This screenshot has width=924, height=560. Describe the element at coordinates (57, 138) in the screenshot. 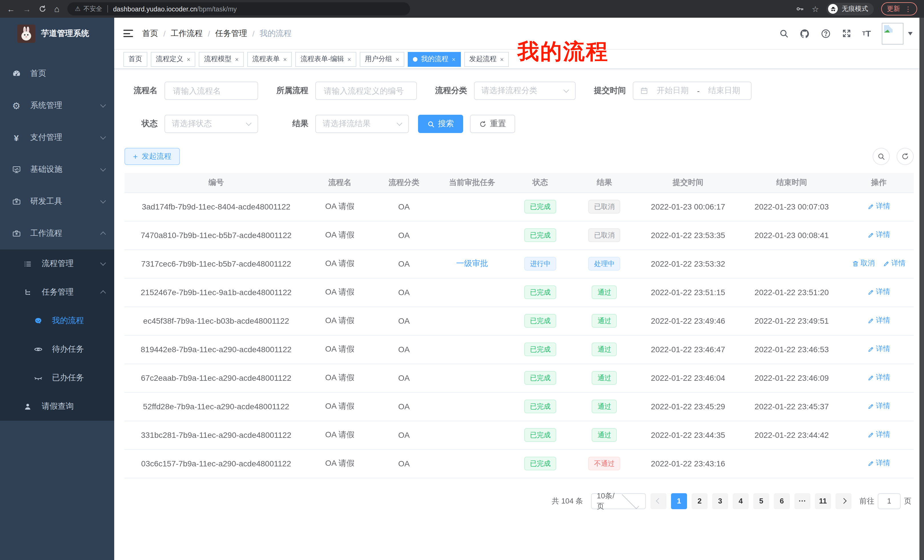

I see `sidebar-item-payment: 支付管理` at that location.